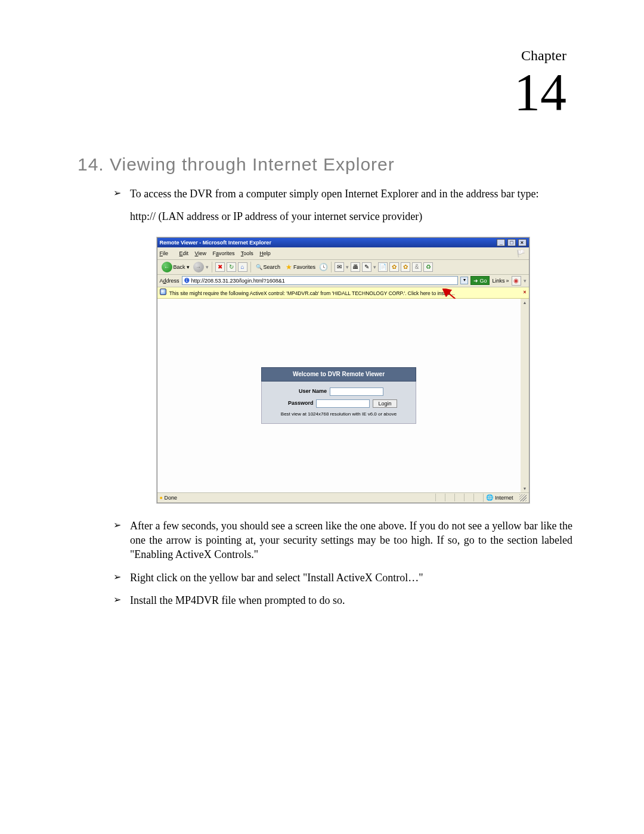  Describe the element at coordinates (351, 216) in the screenshot. I see `url-instruction: http:// (LAN address or IP address of yo…` at that location.